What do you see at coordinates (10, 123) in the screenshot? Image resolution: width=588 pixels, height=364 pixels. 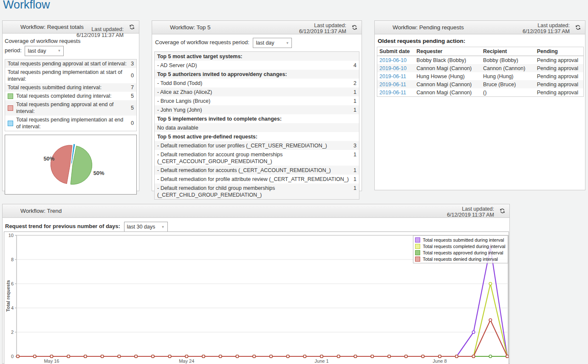 I see `swatch-pending-implementation` at bounding box center [10, 123].